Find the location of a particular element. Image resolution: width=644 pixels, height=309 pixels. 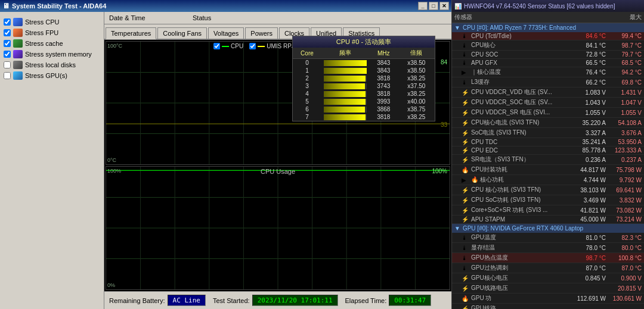

hw-sensor-name: Core+SoC+SR 功耗 (SVI3 ... is located at coordinates (516, 210).